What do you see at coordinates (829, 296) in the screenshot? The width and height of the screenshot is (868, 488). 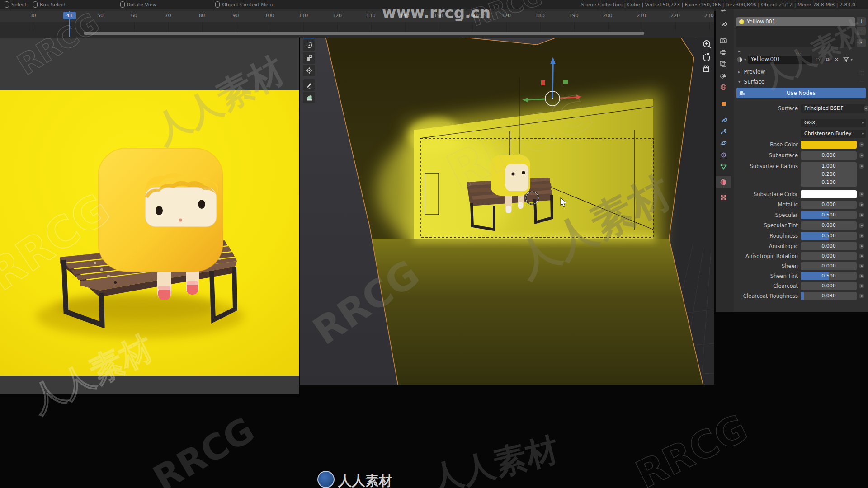 I see `clearcoat-roughness-slider: 0.030` at bounding box center [829, 296].